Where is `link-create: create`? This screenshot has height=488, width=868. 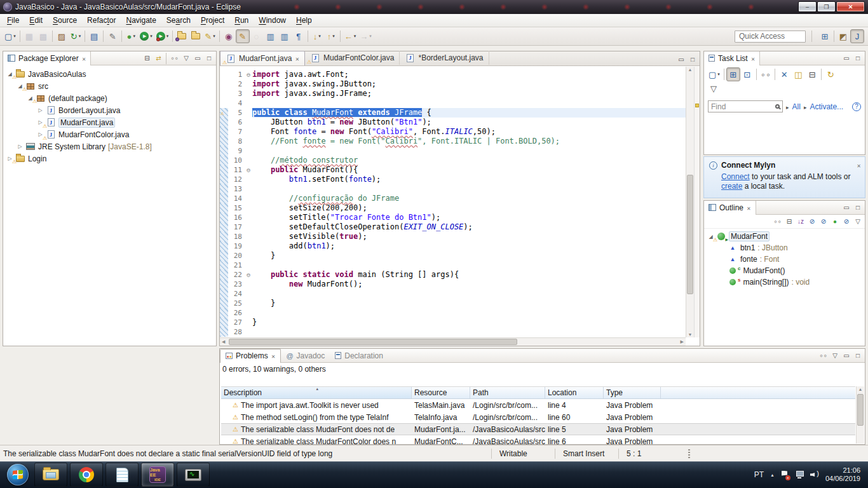
link-create: create is located at coordinates (732, 186).